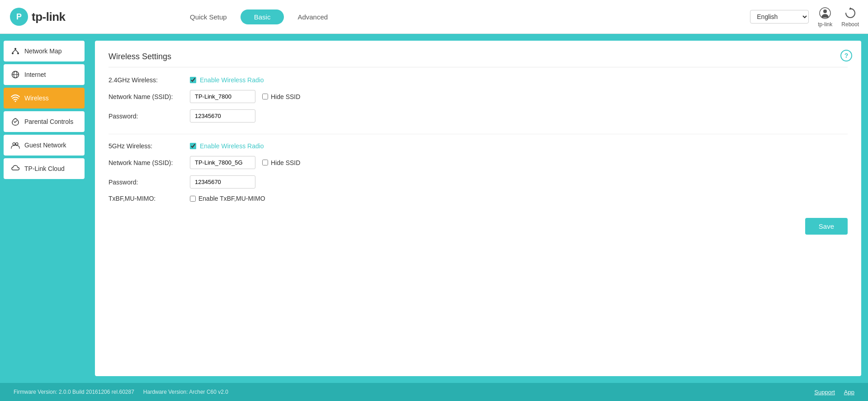  What do you see at coordinates (463, 17) in the screenshot?
I see `nav-tabs: Quick Setup Basic Advanced` at bounding box center [463, 17].